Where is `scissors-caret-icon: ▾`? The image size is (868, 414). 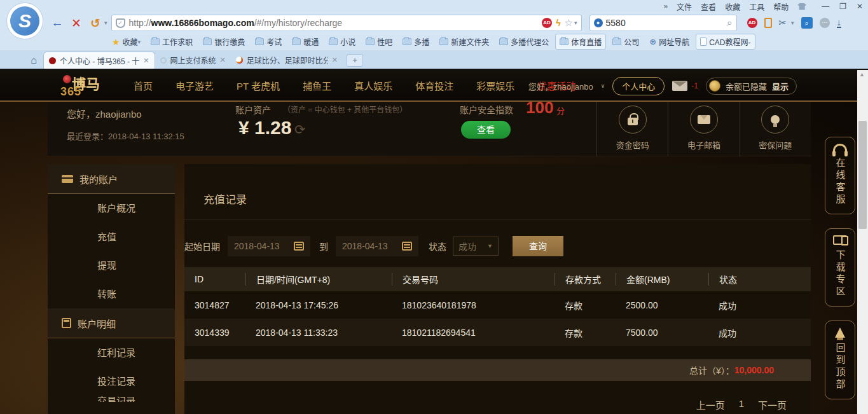
scissors-caret-icon: ▾ is located at coordinates (792, 23).